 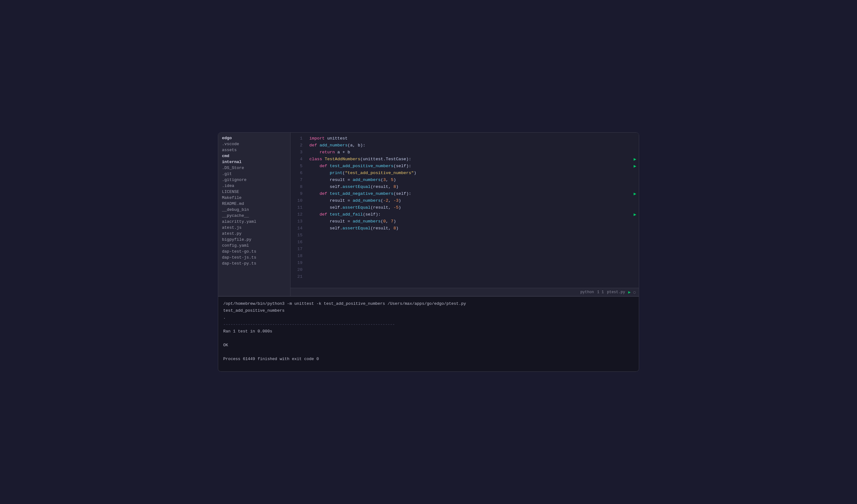 What do you see at coordinates (254, 156) in the screenshot?
I see `sidebar-item-cmd: cmd` at bounding box center [254, 156].